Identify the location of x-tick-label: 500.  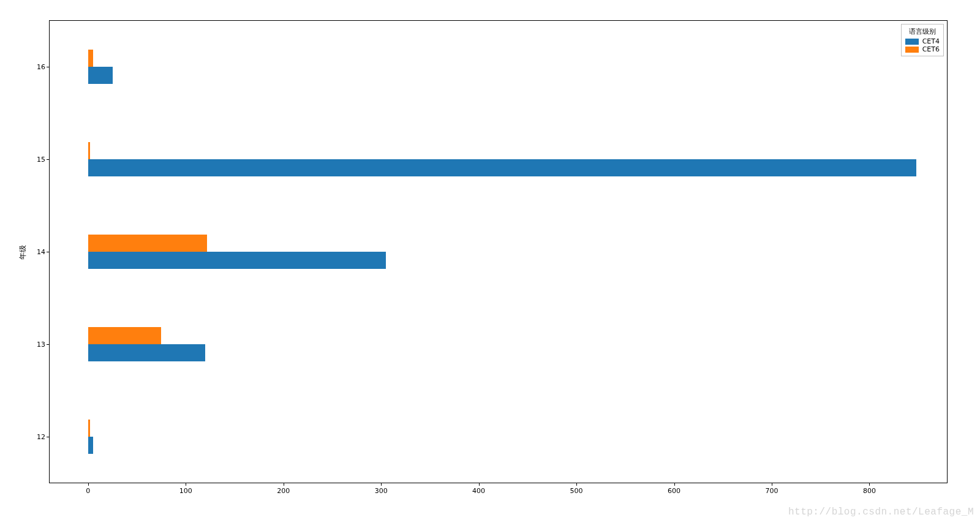
(577, 491).